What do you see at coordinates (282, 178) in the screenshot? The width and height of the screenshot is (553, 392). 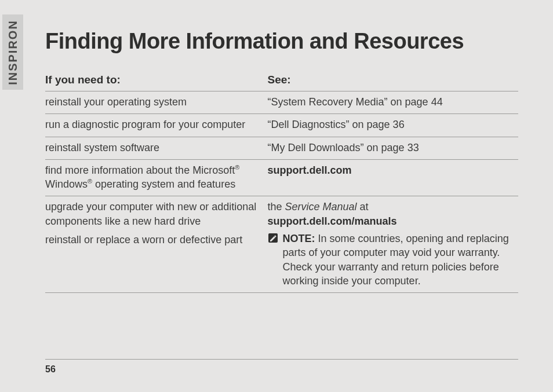 I see `table-row: find more information about the Microsof…` at bounding box center [282, 178].